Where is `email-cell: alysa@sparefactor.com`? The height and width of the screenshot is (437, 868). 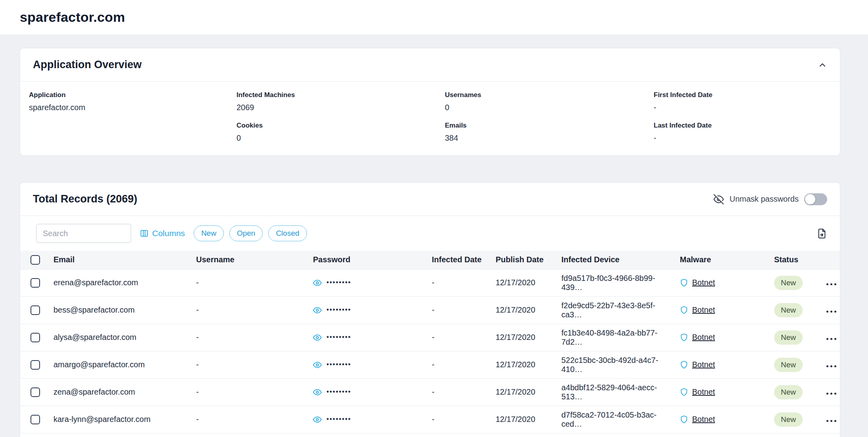 email-cell: alysa@sparefactor.com is located at coordinates (116, 338).